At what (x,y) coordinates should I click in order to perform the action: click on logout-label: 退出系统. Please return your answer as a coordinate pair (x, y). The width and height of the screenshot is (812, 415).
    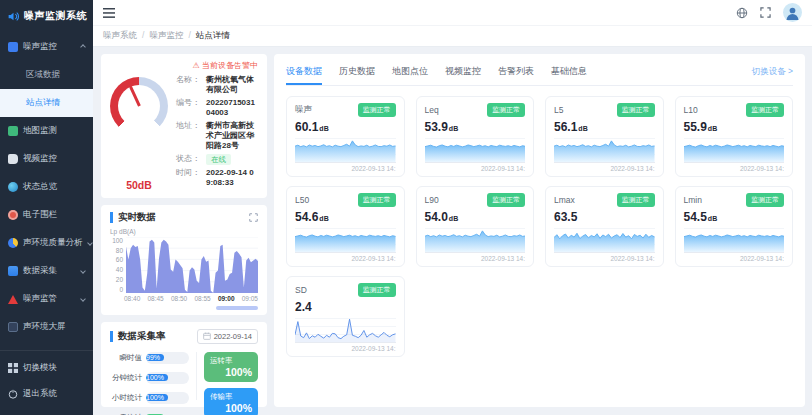
    Looking at the image, I should click on (40, 394).